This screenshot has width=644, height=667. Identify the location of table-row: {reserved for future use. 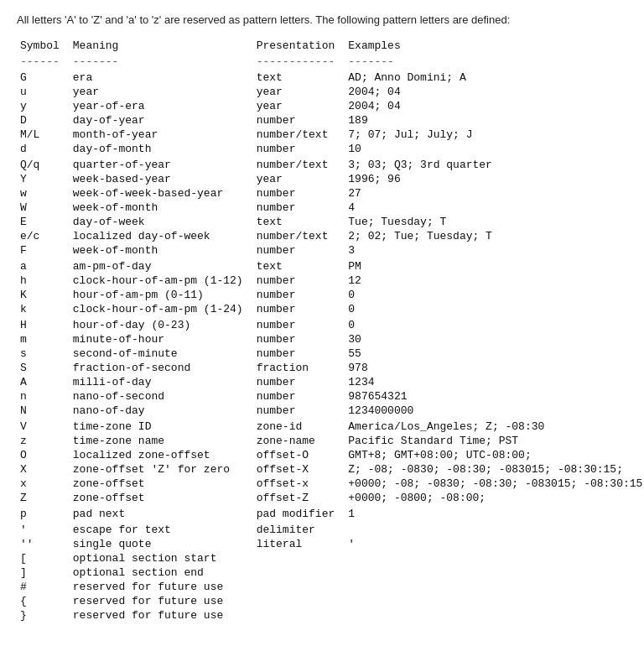
(330, 601).